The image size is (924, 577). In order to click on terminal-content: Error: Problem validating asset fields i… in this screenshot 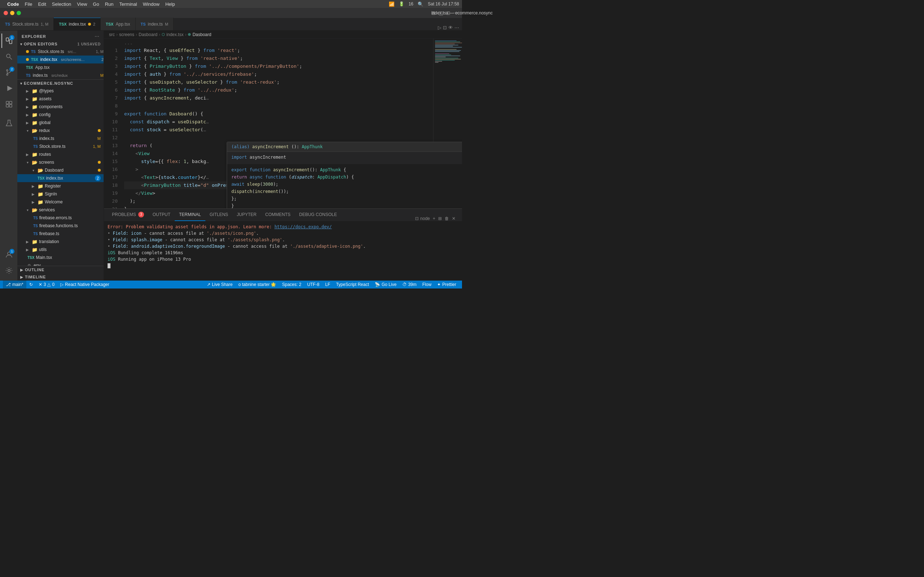, I will do `click(283, 251)`.